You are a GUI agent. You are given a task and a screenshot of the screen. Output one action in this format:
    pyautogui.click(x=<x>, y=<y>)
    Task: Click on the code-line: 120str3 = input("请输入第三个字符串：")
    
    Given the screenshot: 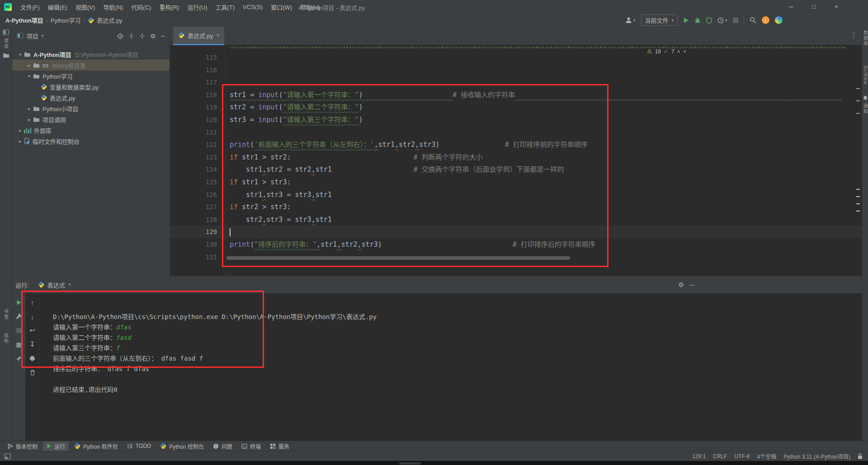 What is the action you would take?
    pyautogui.click(x=516, y=120)
    